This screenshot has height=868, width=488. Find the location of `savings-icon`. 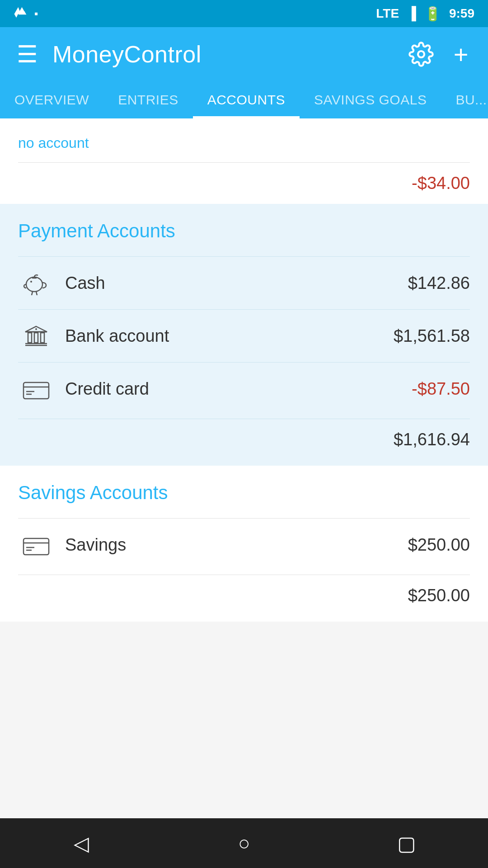

savings-icon is located at coordinates (36, 545).